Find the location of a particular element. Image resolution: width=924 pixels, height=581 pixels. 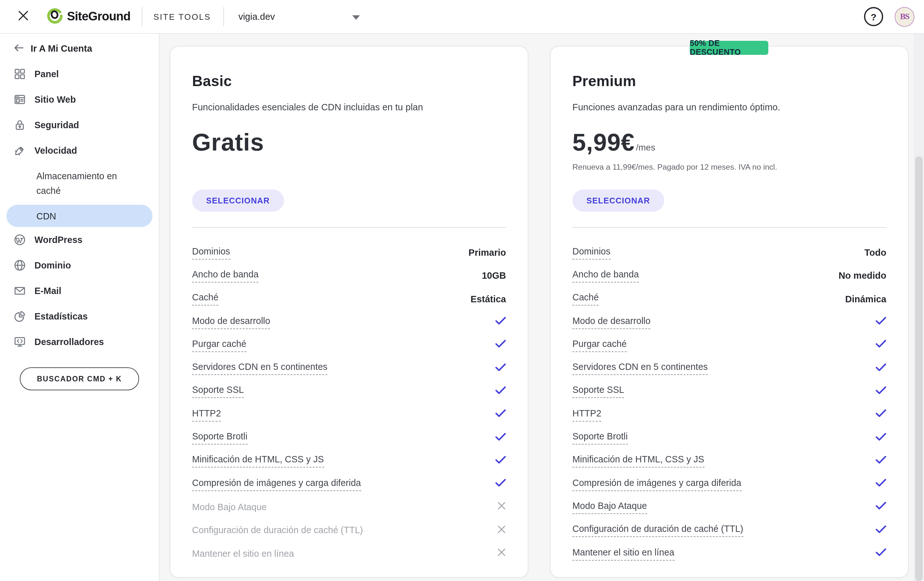

select-premium-button: SELECCIONAR is located at coordinates (619, 201).